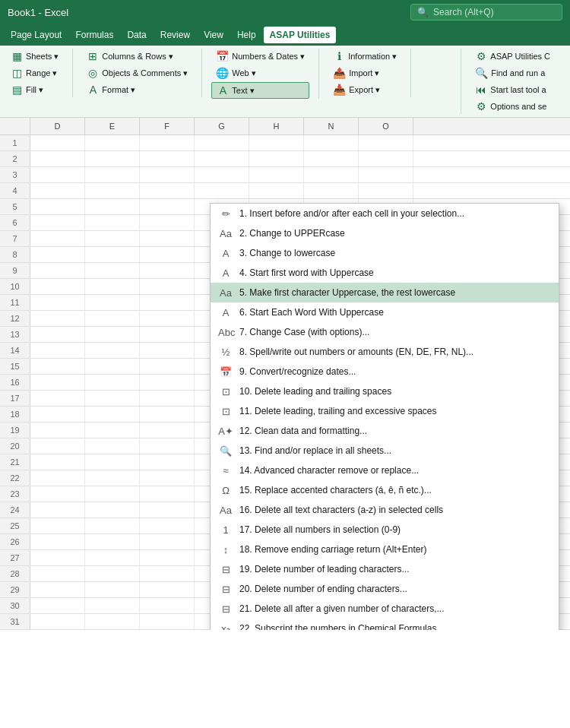  I want to click on ribbon-btn-columns-rows-: ⊞Columns & Rows ▾, so click(137, 56).